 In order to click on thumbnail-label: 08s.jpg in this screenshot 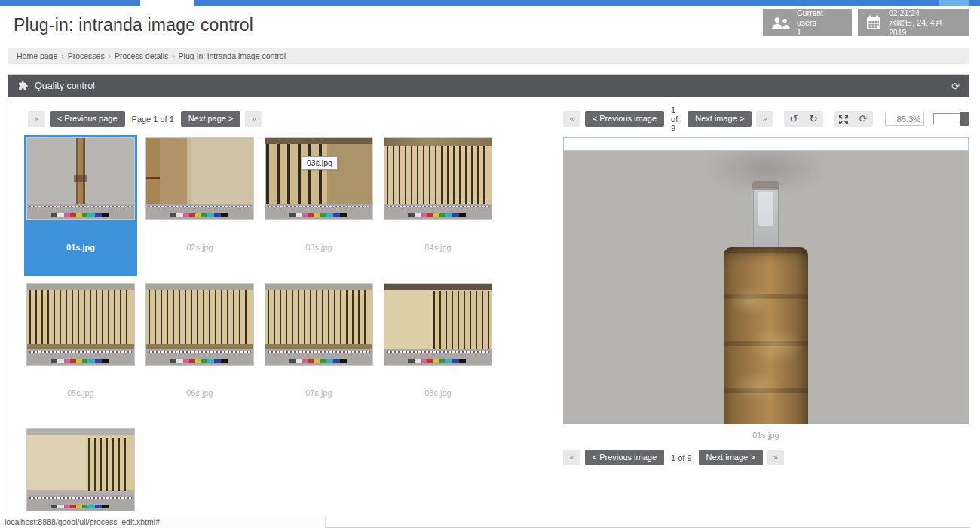, I will do `click(437, 393)`.